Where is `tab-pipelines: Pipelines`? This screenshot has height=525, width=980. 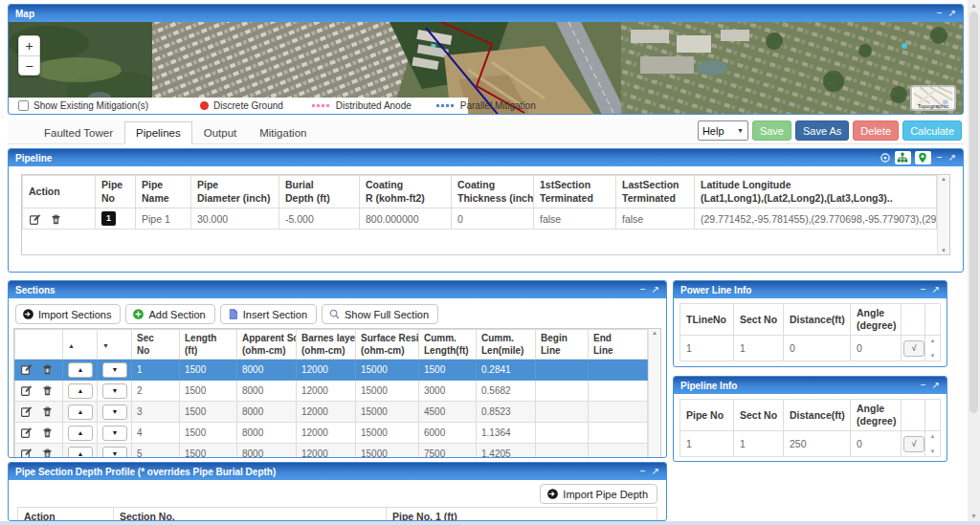
tab-pipelines: Pipelines is located at coordinates (159, 133).